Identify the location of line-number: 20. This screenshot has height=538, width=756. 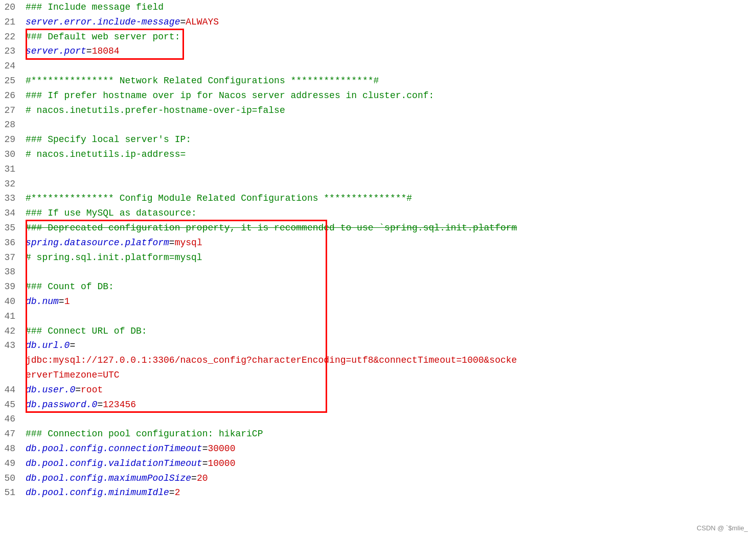
(13, 7).